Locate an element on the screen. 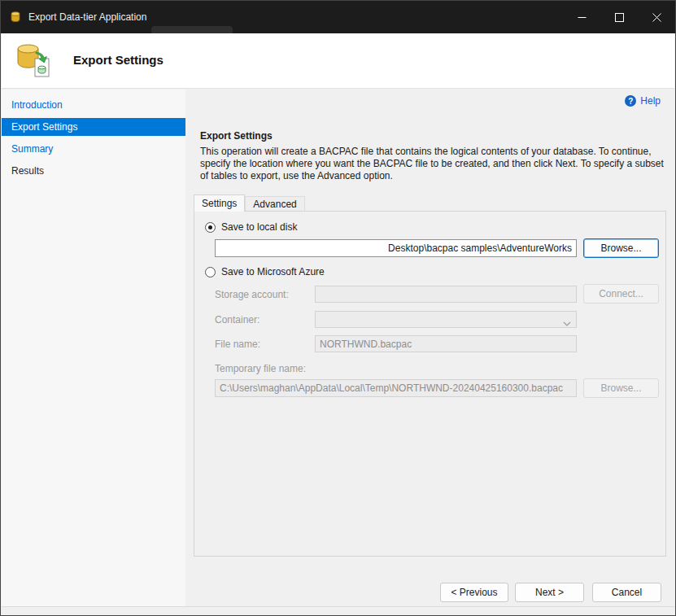 Image resolution: width=676 pixels, height=616 pixels. container-select is located at coordinates (446, 319).